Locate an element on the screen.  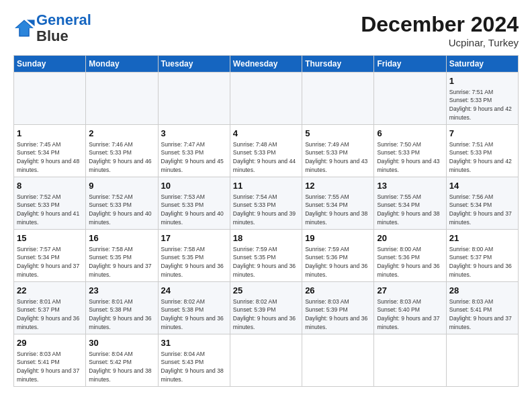
day-cell-8: 8Sunrise: 7:52 AMSunset: 5:33 PMDaylight… is located at coordinates (50, 203).